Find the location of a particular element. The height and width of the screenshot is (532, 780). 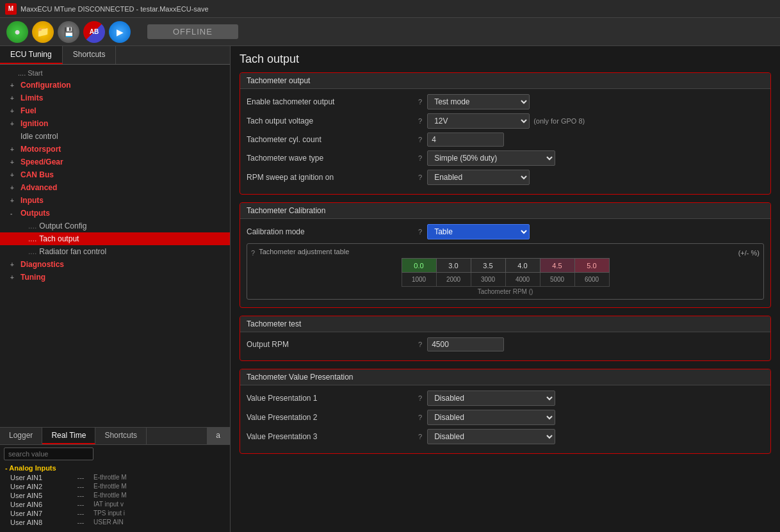

field-value-presentation-2: Value Presentation 2 ? Disabled Enabled is located at coordinates (505, 417).